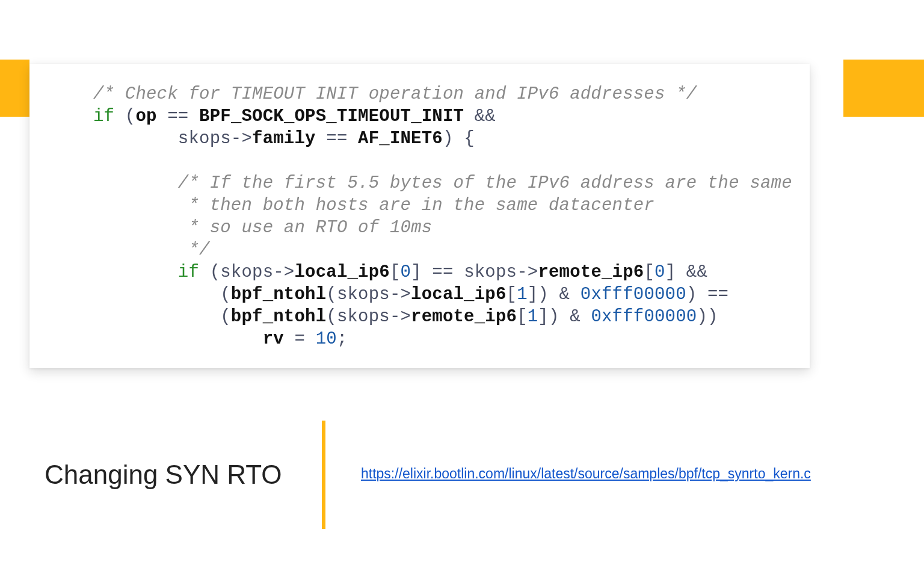 The image size is (924, 565). I want to click on code-text: ] &&, so click(686, 272).